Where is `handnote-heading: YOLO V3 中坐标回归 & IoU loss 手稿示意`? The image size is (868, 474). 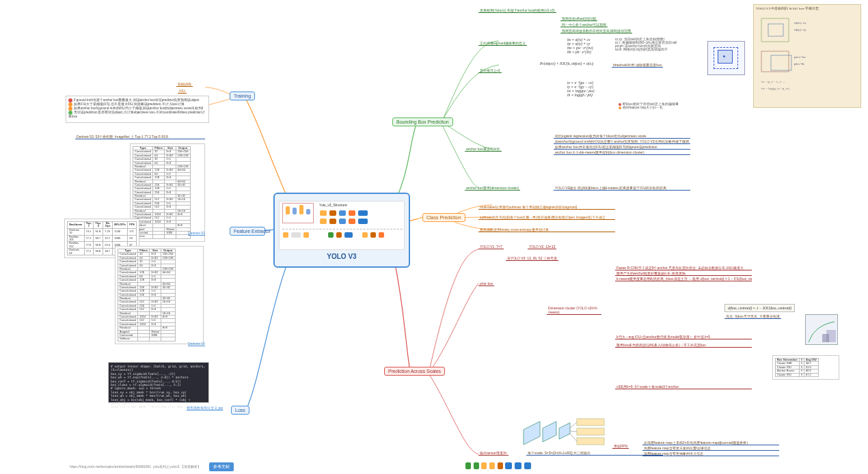 handnote-heading: YOLO V3 中坐标回归 & IoU loss 手稿示意 is located at coordinates (807, 10).